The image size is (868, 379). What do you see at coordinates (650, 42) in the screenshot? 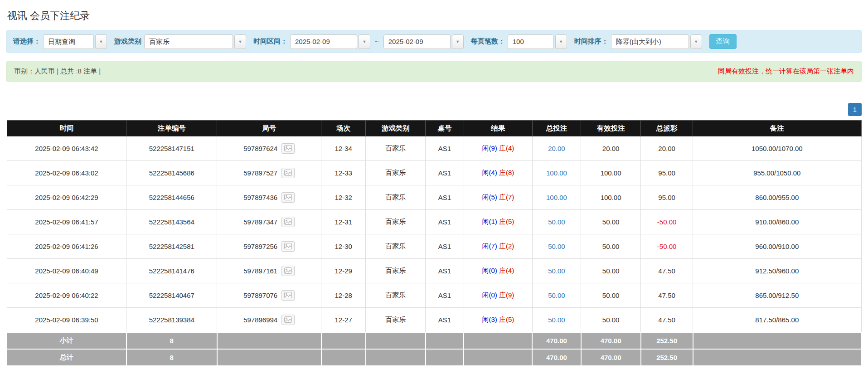
I see `time-sort-value: 降幂(由大到小)` at bounding box center [650, 42].